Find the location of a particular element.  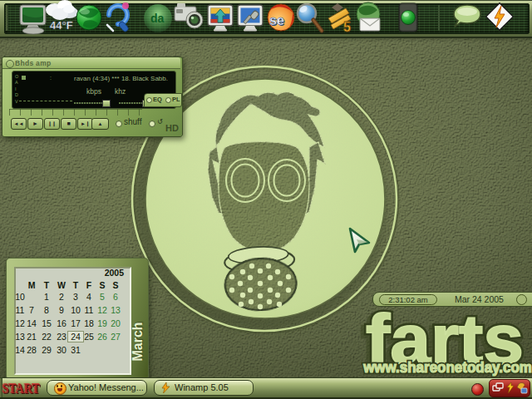

svg-text: 44°F is located at coordinates (62, 25).